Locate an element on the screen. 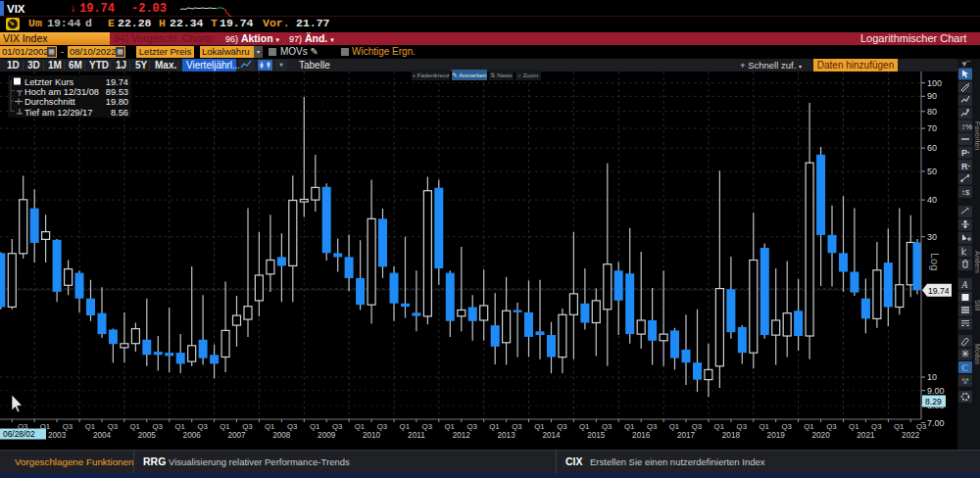 This screenshot has width=980, height=478. svg-text: 2017 is located at coordinates (686, 435).